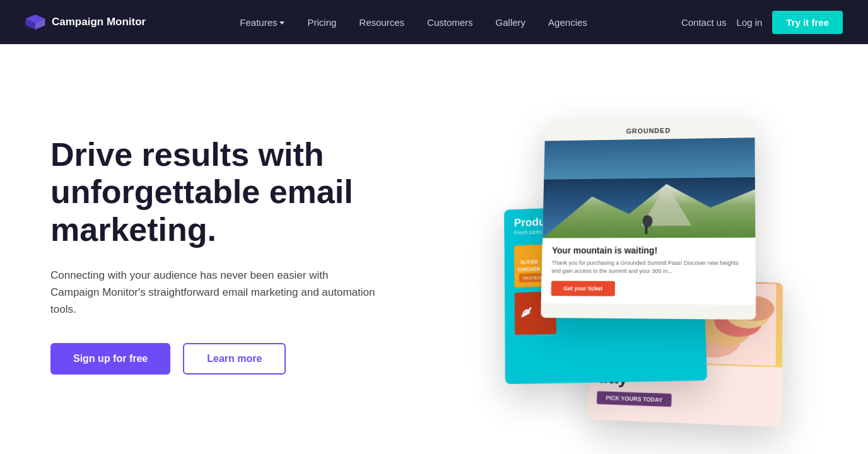  I want to click on nav-item-pricing: Pricing, so click(322, 23).